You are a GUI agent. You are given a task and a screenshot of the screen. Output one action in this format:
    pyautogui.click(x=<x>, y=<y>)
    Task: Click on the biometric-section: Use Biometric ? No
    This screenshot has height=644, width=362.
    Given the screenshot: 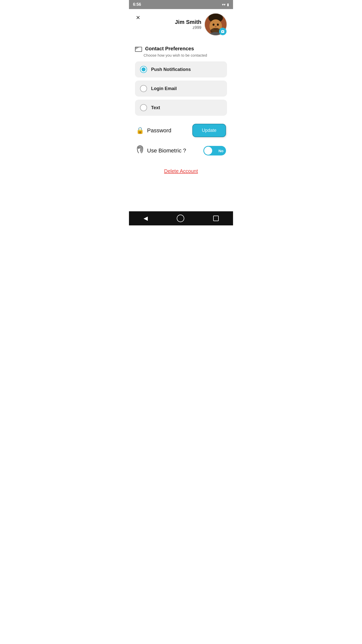 What is the action you would take?
    pyautogui.click(x=181, y=151)
    